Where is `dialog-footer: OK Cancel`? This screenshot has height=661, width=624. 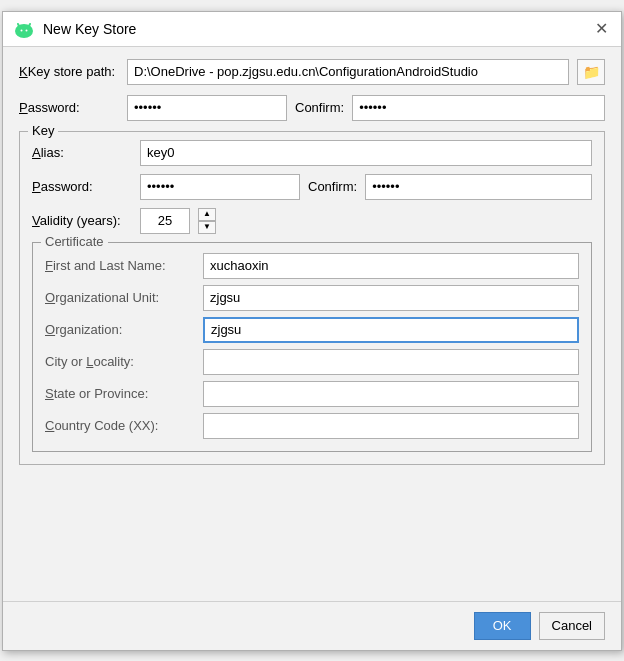
dialog-footer: OK Cancel is located at coordinates (312, 626).